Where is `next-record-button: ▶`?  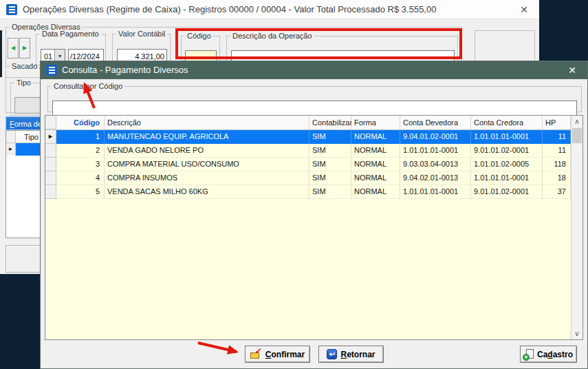
next-record-button: ▶ is located at coordinates (25, 48).